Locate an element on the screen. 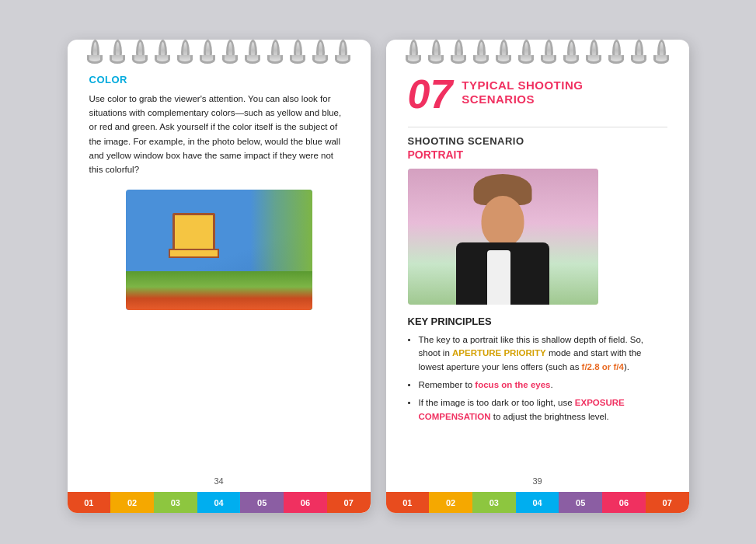 This screenshot has width=756, height=544. tab-01-left: 01 is located at coordinates (89, 502).